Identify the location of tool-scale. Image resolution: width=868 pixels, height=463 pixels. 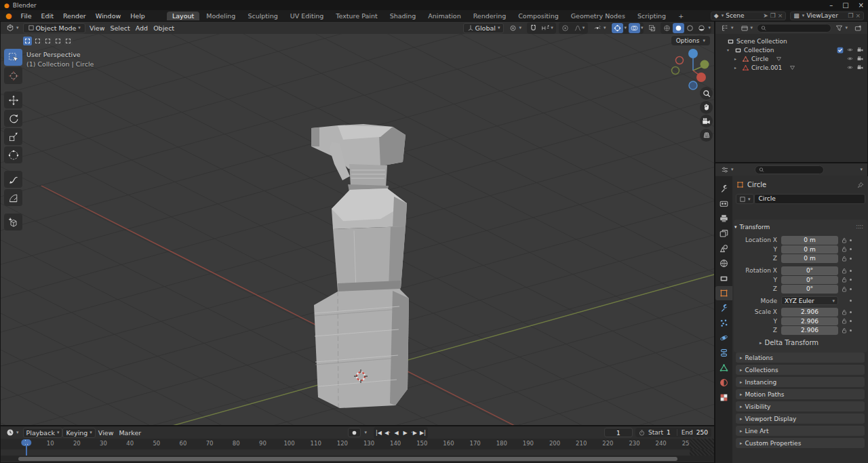
(14, 137).